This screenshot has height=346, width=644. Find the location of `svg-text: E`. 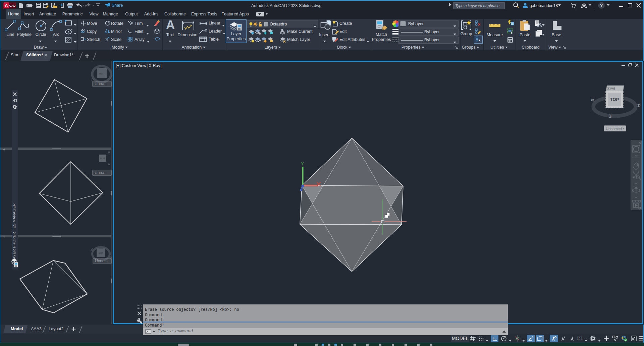

svg-text: E is located at coordinates (610, 116).